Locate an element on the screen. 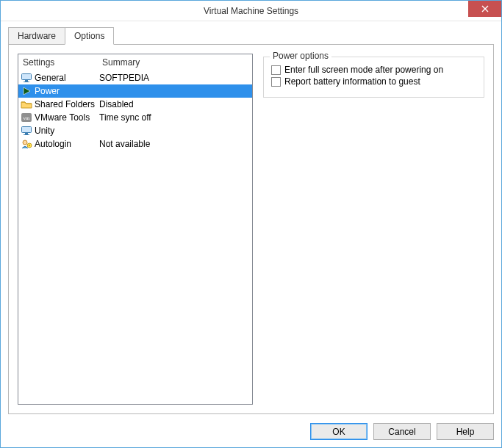 This screenshot has height=448, width=502. row-summary: Disabled is located at coordinates (176, 104).